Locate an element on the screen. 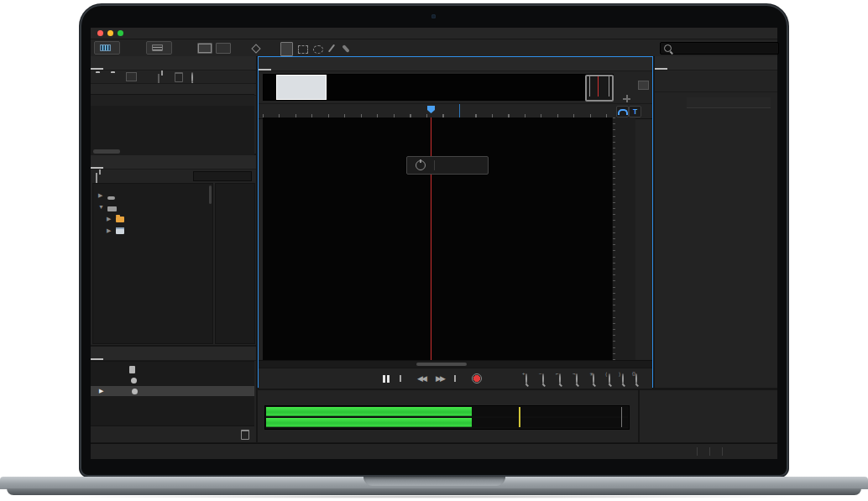 This screenshot has height=501, width=868. webcam is located at coordinates (433, 17).